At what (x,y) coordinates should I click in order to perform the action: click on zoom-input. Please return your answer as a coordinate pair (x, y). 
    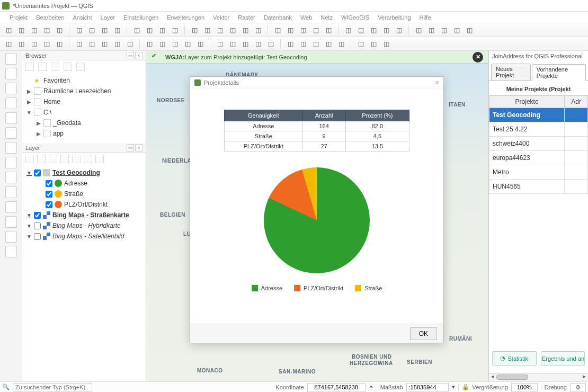
    Looking at the image, I should click on (524, 387).